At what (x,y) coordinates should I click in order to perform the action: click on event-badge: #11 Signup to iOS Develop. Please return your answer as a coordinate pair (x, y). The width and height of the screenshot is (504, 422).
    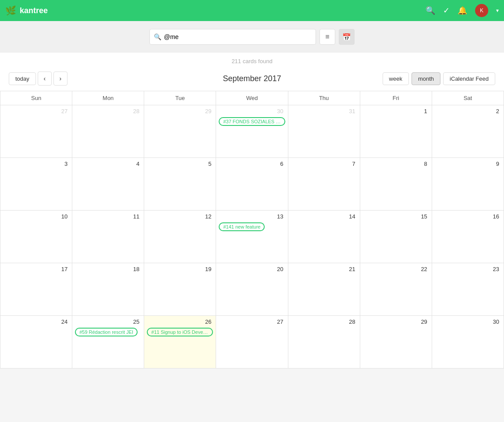
    Looking at the image, I should click on (180, 332).